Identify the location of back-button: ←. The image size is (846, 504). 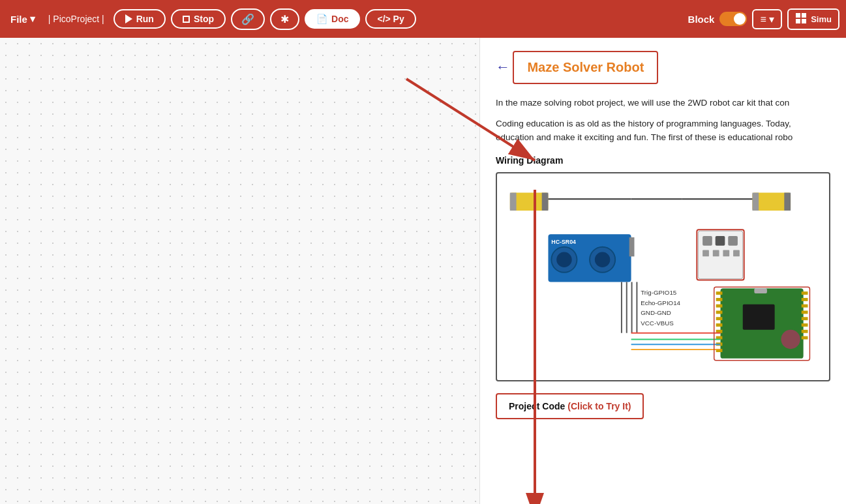
(503, 67).